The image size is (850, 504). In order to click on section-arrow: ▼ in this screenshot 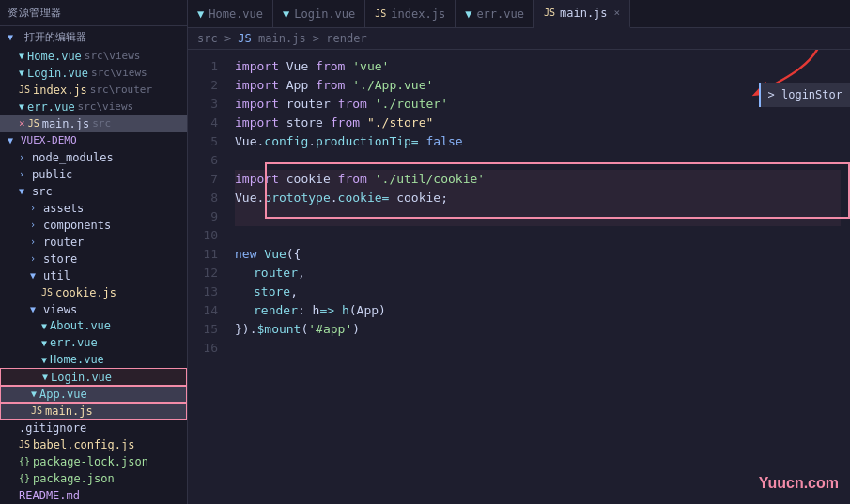, I will do `click(13, 38)`.